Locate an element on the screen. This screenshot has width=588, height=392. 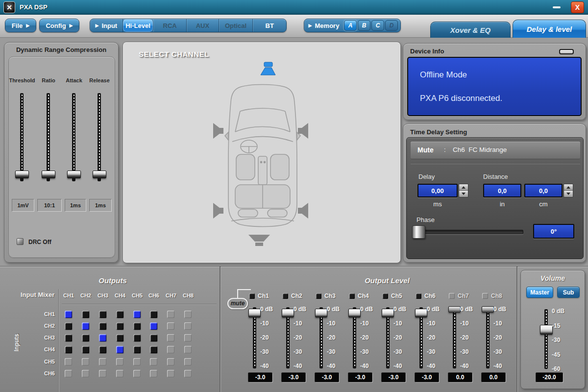
tab-xover-eq: Xover & EQ is located at coordinates (470, 29).